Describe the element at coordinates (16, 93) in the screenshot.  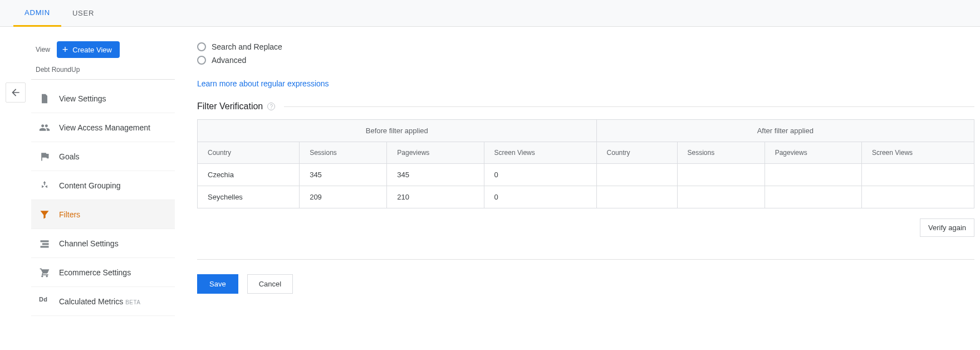
I see `arrow-left-icon` at that location.